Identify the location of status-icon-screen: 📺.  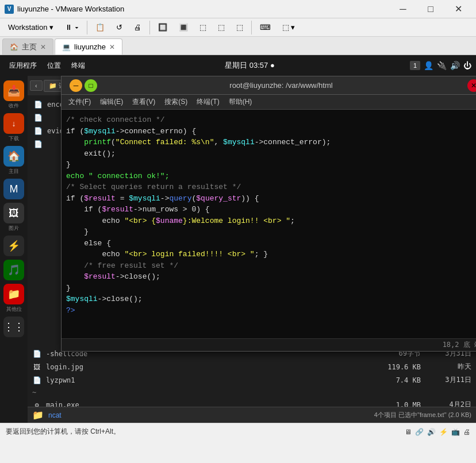
(455, 432).